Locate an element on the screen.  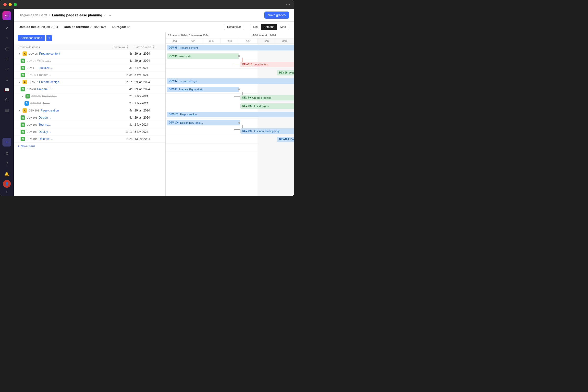
day-sex: sex is located at coordinates (248, 41).